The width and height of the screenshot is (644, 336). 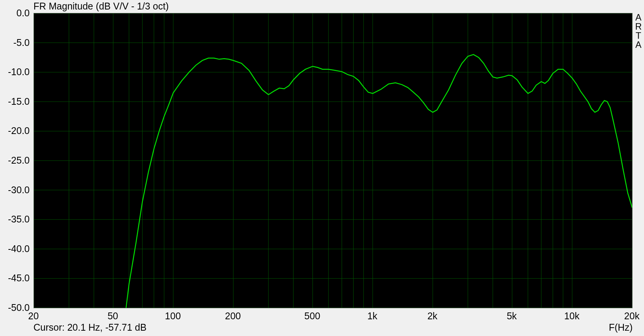 What do you see at coordinates (113, 316) in the screenshot?
I see `x-tick: 50` at bounding box center [113, 316].